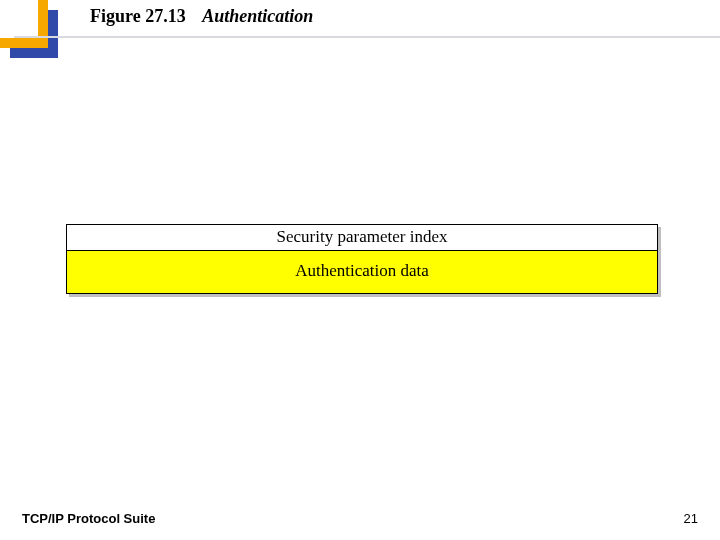  Describe the element at coordinates (42, 40) in the screenshot. I see `slide-logo` at that location.